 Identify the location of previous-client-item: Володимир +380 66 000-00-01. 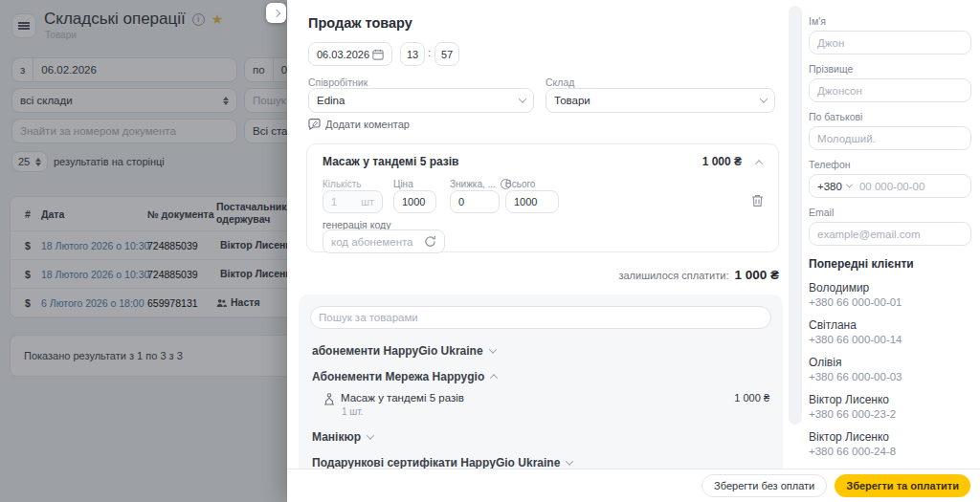
(890, 295).